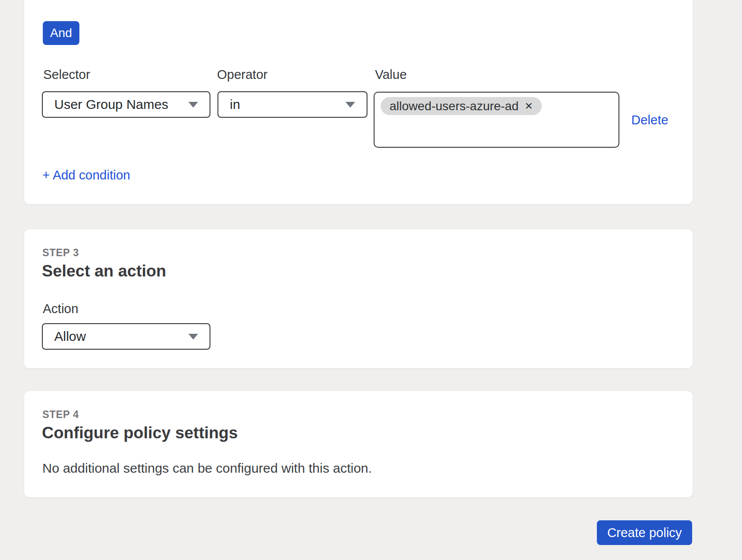 The width and height of the screenshot is (742, 560). Describe the element at coordinates (391, 75) in the screenshot. I see `value-label: Value` at that location.